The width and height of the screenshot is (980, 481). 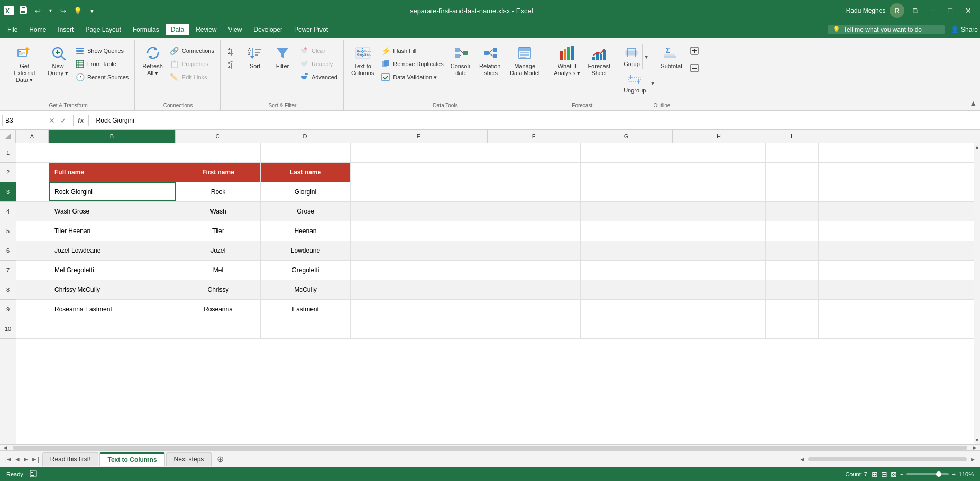 I want to click on cell-b5: Tiler Heenan, so click(x=113, y=231).